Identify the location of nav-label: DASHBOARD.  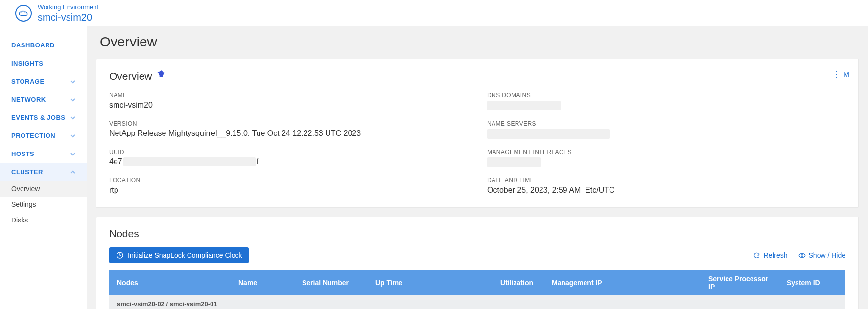
(33, 45).